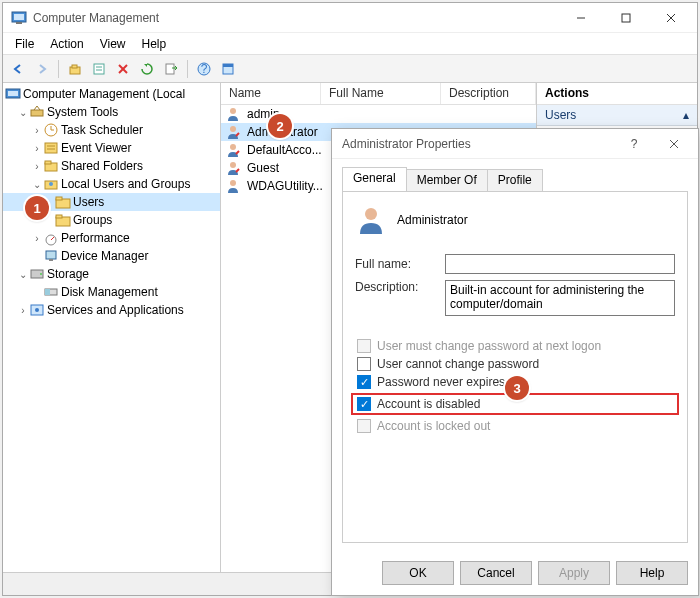 This screenshot has height=598, width=700. Describe the element at coordinates (580, 18) in the screenshot. I see `minimize-button` at that location.